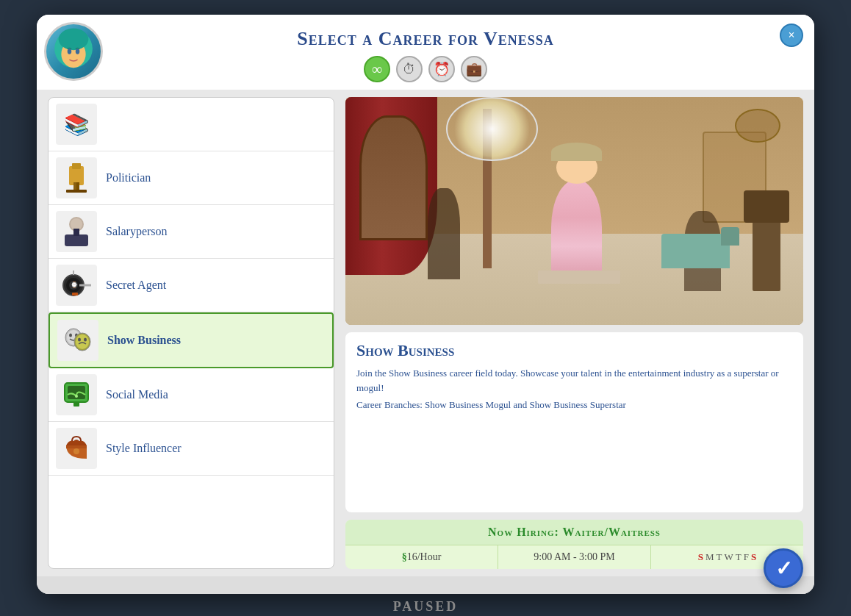 The height and width of the screenshot is (616, 851). I want to click on filter-infinite: ∞, so click(377, 69).